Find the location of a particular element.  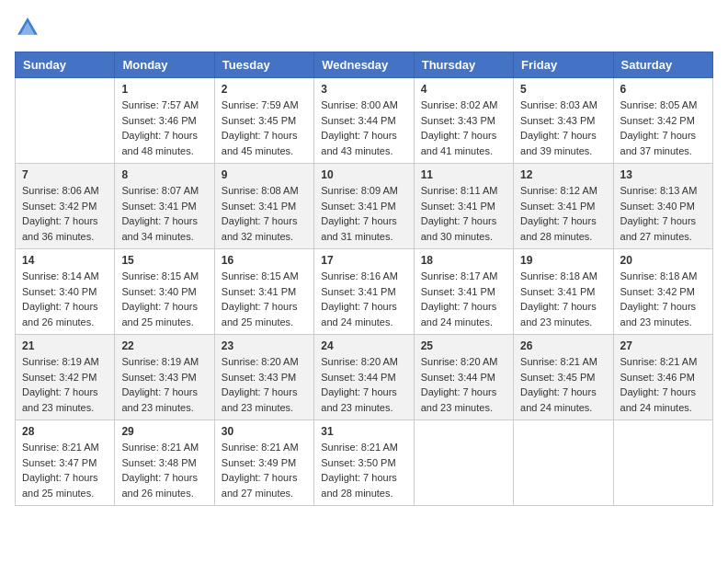

day-header-saturday: Saturday is located at coordinates (663, 65).